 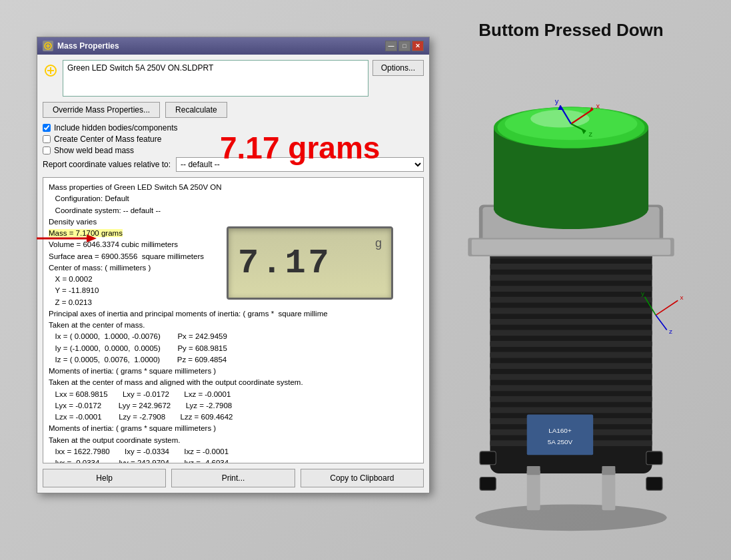 I want to click on weld-bead-checkbox, so click(x=47, y=150).